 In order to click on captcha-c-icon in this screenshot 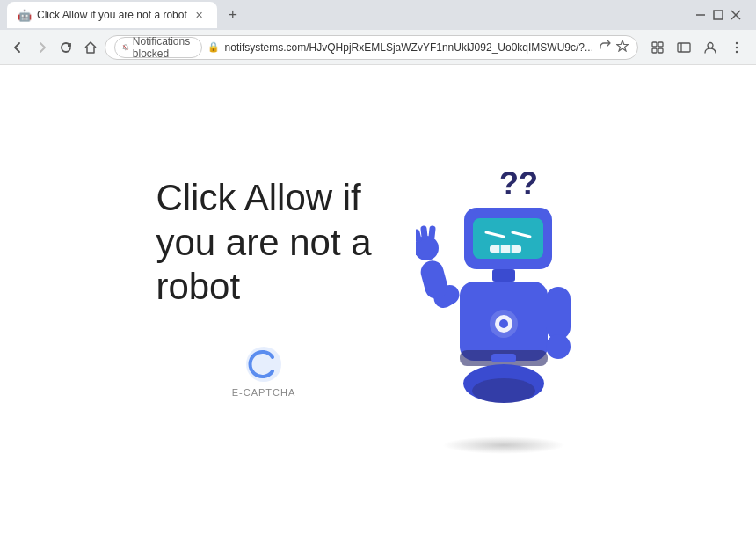, I will do `click(264, 364)`.